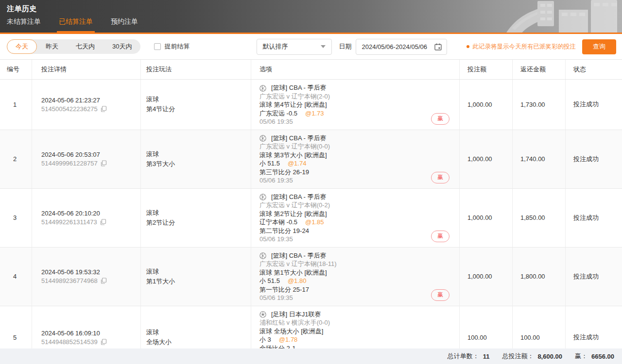 This screenshot has width=622, height=364. I want to click on score-line: 第一节比分 25-17, so click(360, 290).